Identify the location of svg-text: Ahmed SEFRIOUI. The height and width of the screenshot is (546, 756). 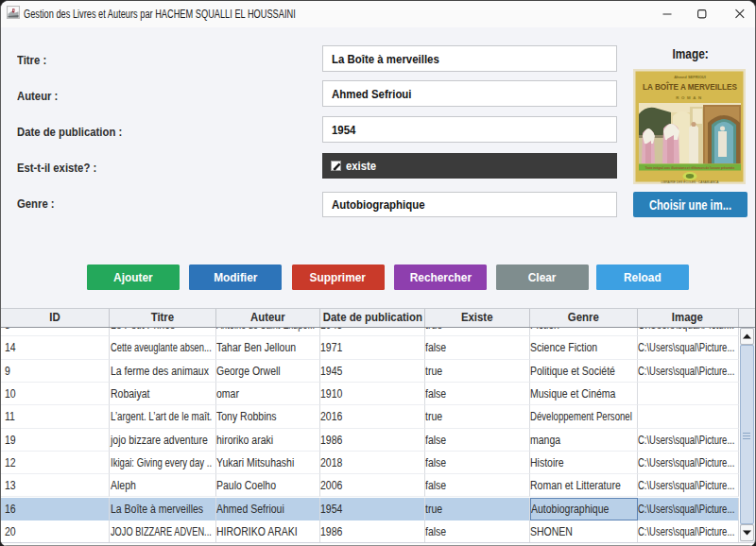
(690, 77).